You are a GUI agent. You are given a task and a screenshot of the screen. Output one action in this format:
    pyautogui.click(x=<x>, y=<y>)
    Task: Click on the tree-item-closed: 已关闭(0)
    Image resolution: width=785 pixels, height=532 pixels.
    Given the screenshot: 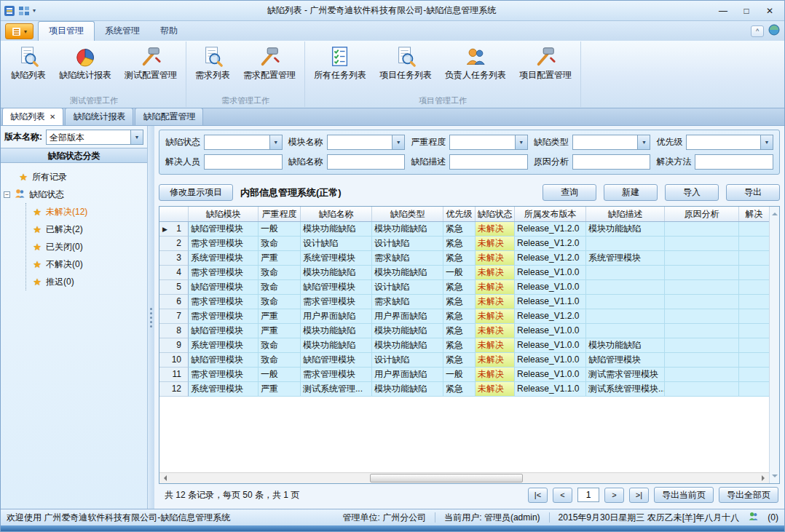 What is the action you would take?
    pyautogui.click(x=88, y=247)
    